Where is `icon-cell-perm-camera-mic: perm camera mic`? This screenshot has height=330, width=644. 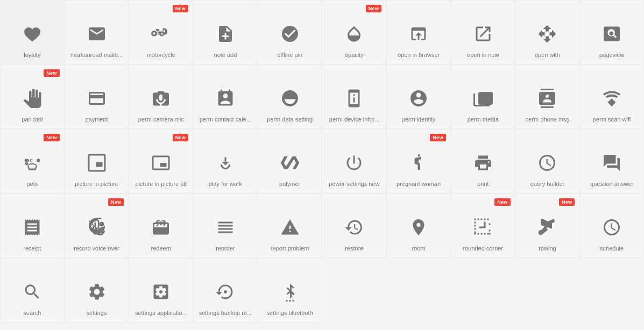
icon-cell-perm-camera-mic: perm camera mic is located at coordinates (161, 97).